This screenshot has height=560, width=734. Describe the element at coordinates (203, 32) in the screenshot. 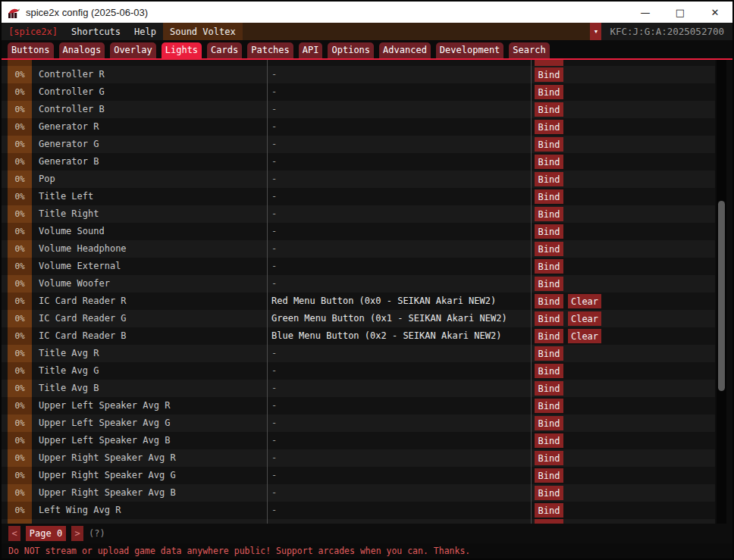

I see `menu-item-sound-voltex: Sound Voltex` at that location.